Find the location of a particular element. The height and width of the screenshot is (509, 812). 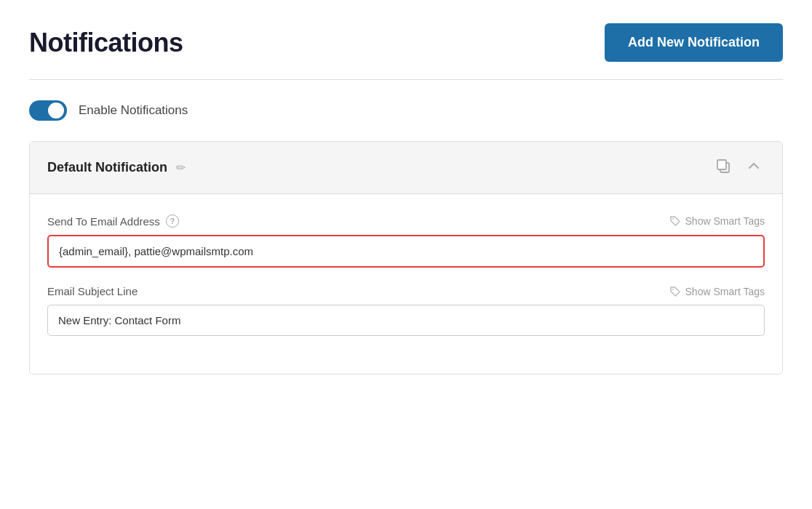

email-subject-label-row: Email Subject Line Show Smart Tags is located at coordinates (406, 291).